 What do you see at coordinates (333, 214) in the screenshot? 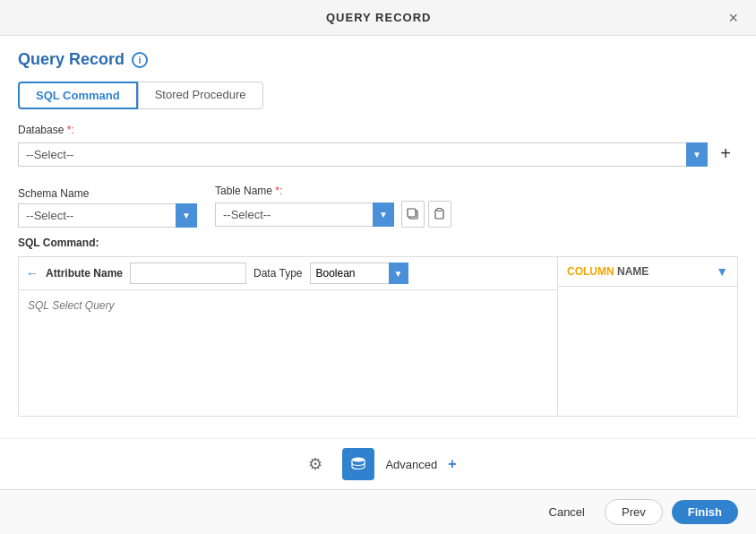
I see `table-select-row: --Select-- ▼` at bounding box center [333, 214].